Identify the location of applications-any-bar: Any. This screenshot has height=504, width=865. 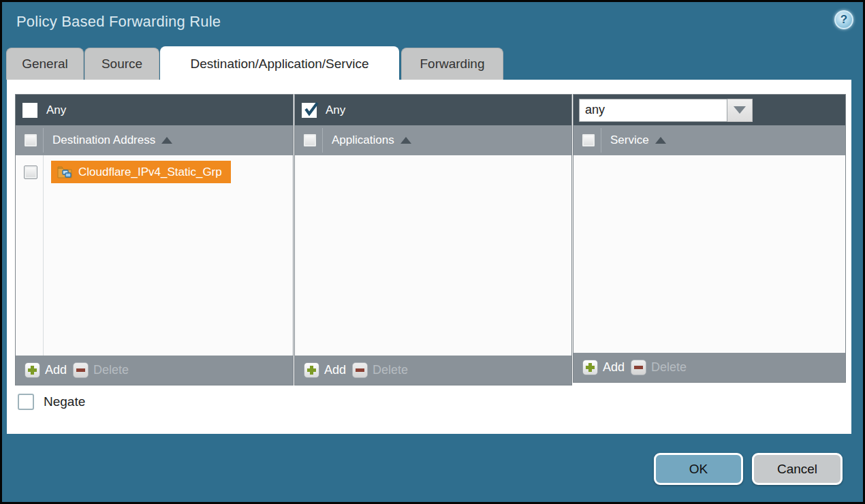
(433, 110).